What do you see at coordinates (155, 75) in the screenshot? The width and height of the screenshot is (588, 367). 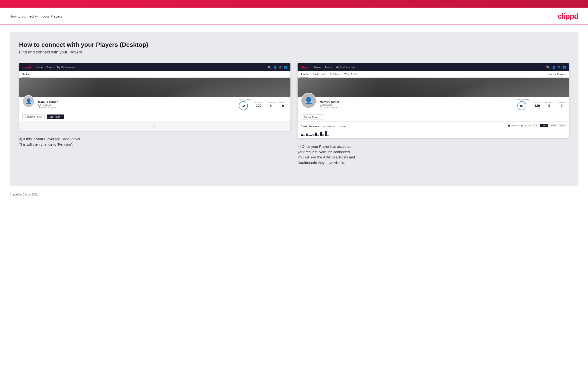 I see `left-tab-bar: Profile` at bounding box center [155, 75].